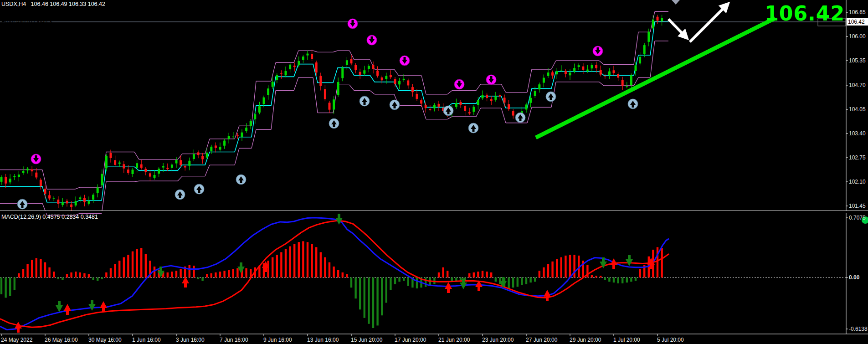 This screenshot has width=868, height=344. What do you see at coordinates (655, 78) in the screenshot?
I see `trendline` at bounding box center [655, 78].